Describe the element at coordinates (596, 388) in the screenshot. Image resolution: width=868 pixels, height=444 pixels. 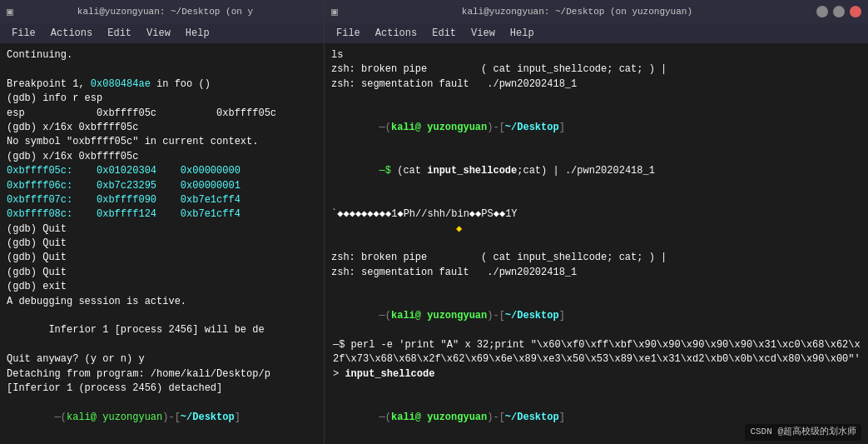
I see `r-blank5` at that location.